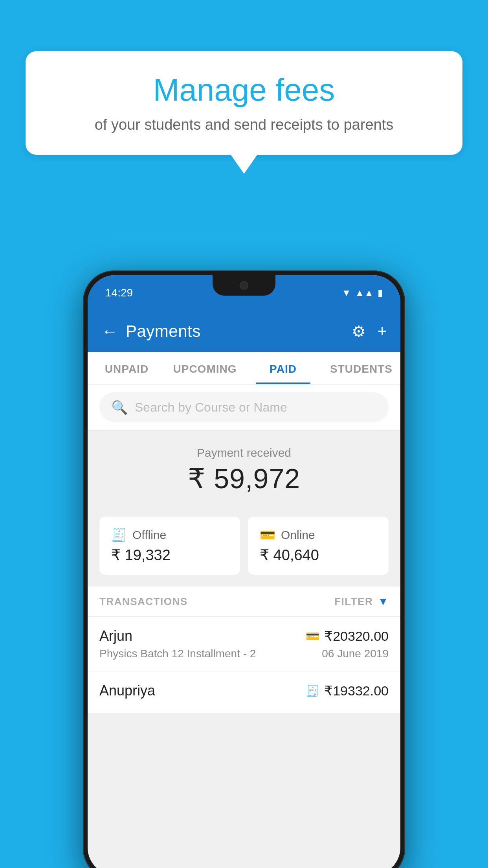 Image resolution: width=488 pixels, height=868 pixels. What do you see at coordinates (119, 535) in the screenshot?
I see `offline-icon: 🧾` at bounding box center [119, 535].